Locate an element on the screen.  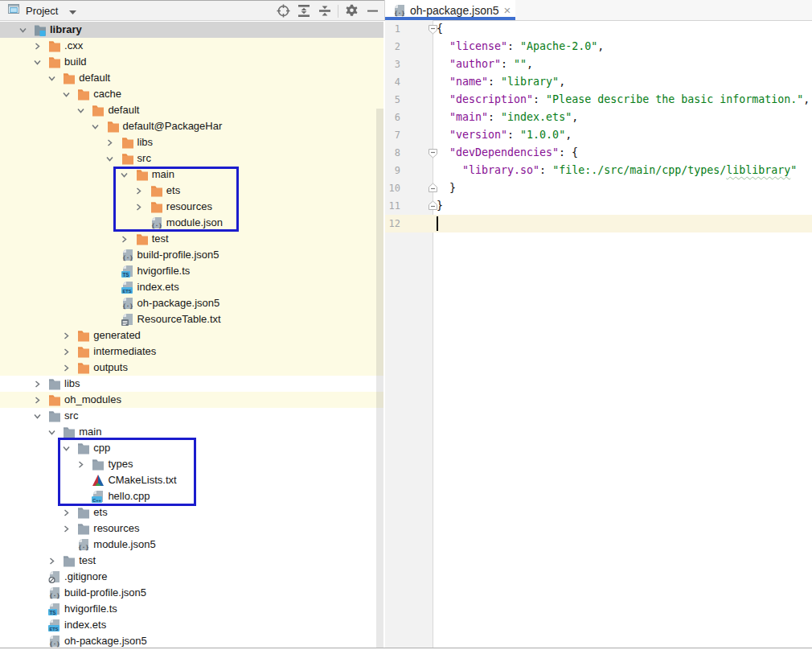
code-line-9: "library.so": "file:./src/main/cpp/types… is located at coordinates (615, 171).